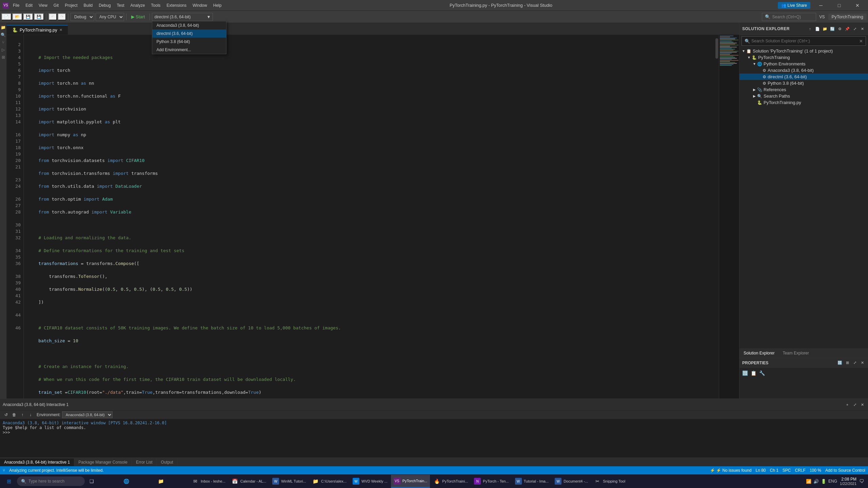  What do you see at coordinates (571, 481) in the screenshot?
I see `taskbar-document4: W Document4 -...` at bounding box center [571, 481].